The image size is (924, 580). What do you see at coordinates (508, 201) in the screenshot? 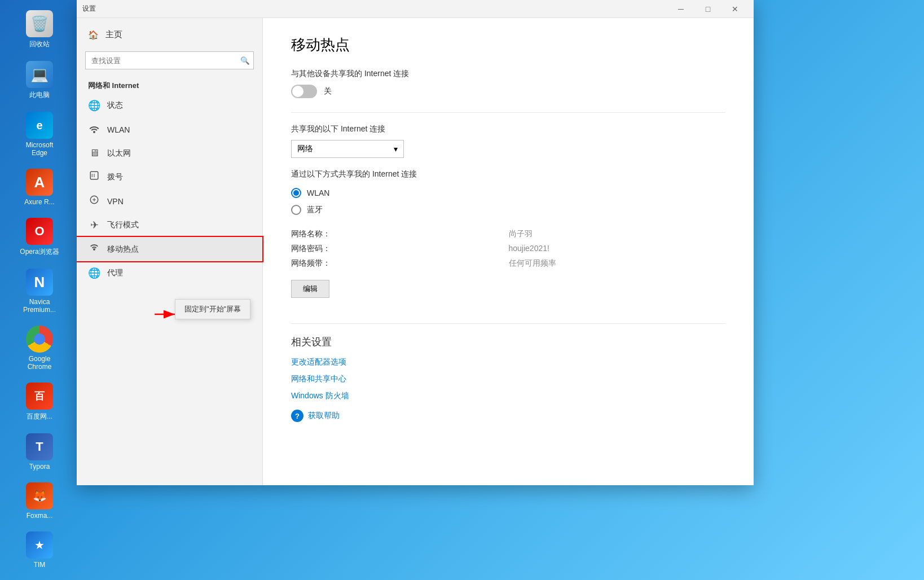
I see `radio-group: WLAN 蓝牙` at bounding box center [508, 201].